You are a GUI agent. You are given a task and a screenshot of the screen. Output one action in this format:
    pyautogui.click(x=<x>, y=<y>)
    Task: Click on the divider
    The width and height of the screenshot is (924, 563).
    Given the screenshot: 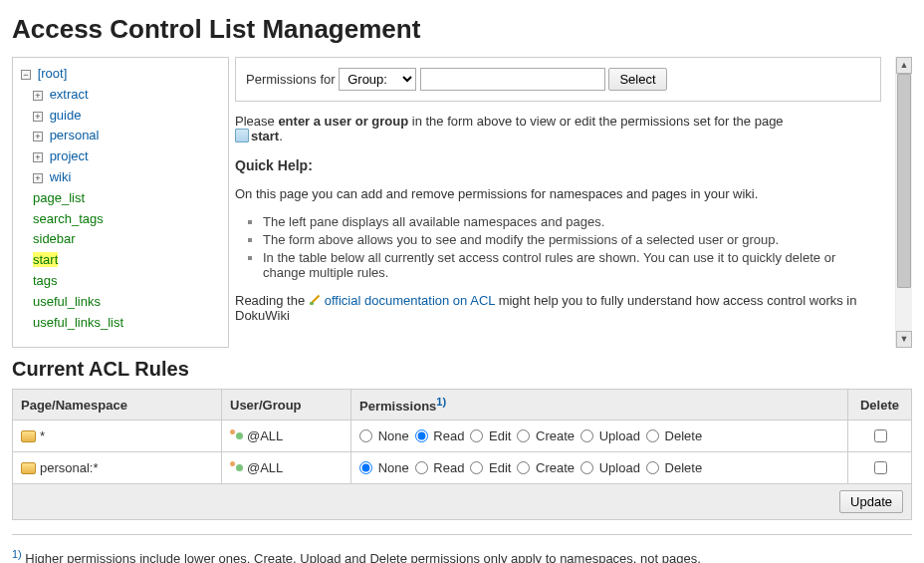 What is the action you would take?
    pyautogui.click(x=462, y=534)
    